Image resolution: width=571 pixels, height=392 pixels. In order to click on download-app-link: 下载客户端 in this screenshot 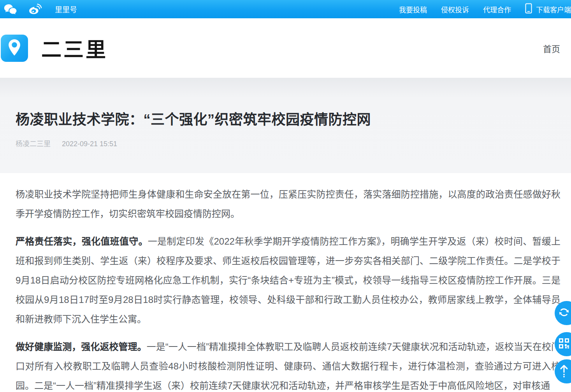, I will do `click(548, 9)`.